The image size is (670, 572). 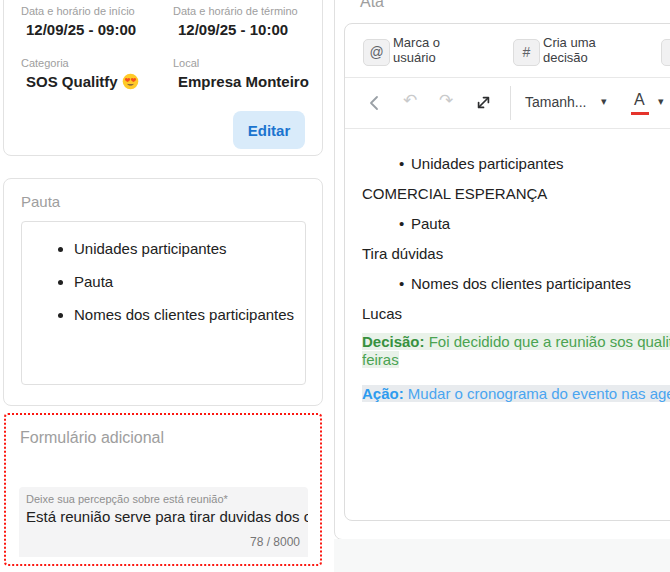 I want to click on font-color-icon: A, so click(x=640, y=100).